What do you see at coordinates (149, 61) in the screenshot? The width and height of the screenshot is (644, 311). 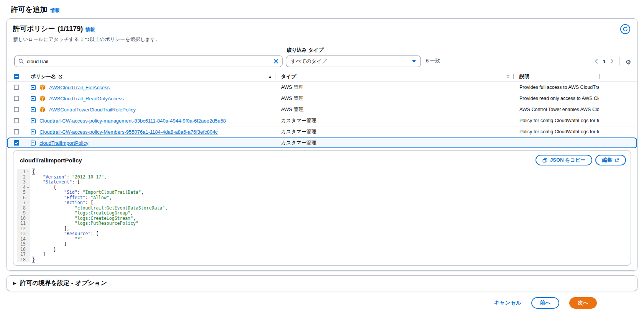 I see `search-input` at bounding box center [149, 61].